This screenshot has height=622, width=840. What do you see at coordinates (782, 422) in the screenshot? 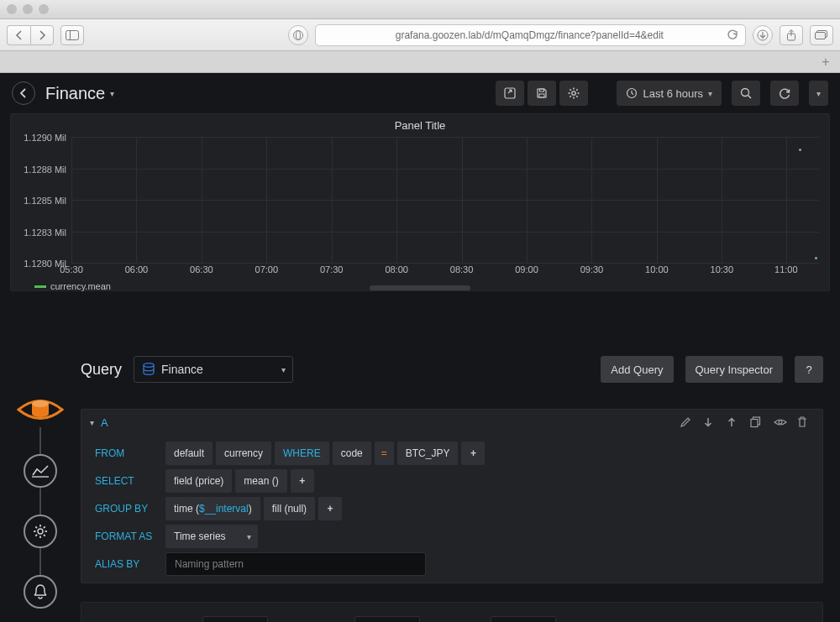
I see `toggle-visibility-icon` at bounding box center [782, 422].